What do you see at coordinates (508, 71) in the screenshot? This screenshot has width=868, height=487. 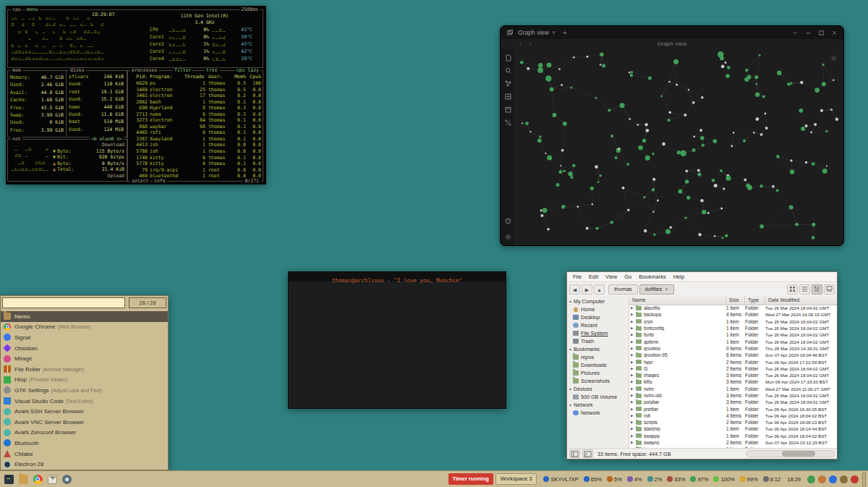 I see `search-icon` at bounding box center [508, 71].